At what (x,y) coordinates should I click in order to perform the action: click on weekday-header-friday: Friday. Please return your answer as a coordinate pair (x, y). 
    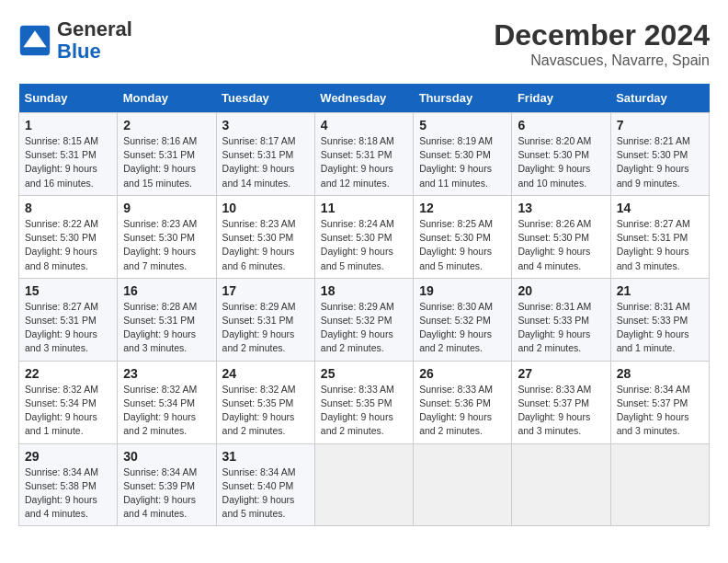
    Looking at the image, I should click on (561, 98).